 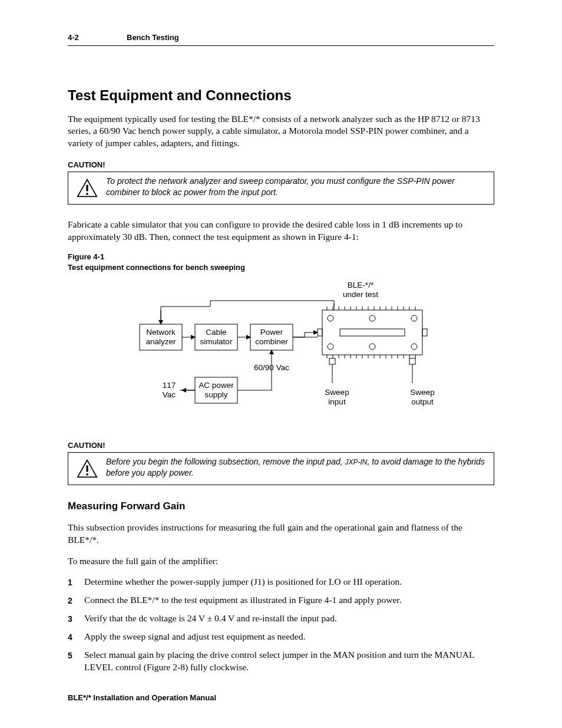 What do you see at coordinates (281, 625) in the screenshot?
I see `steps-list: Determine whether the power-supply jumpe…` at bounding box center [281, 625].